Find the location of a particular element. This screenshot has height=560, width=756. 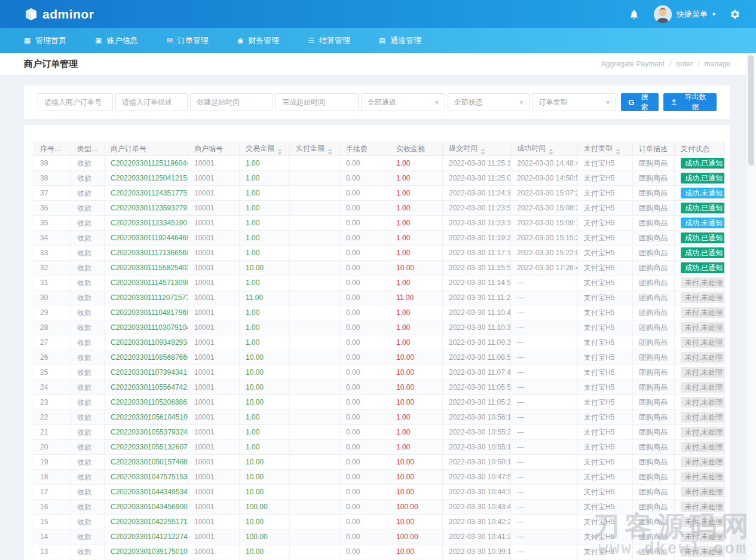

breadcrumb-item: Aggregate Payment is located at coordinates (633, 64).